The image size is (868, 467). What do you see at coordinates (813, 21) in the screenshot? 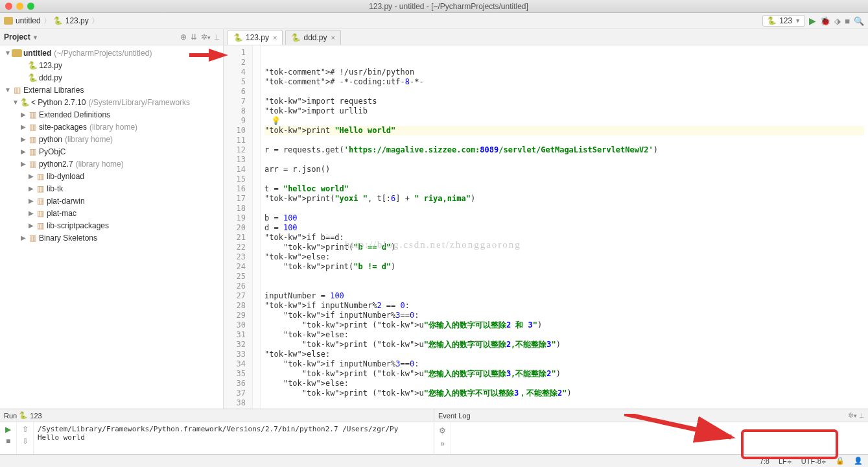
I see `toolbar-right: 🐍 123 ▼ ▶ 🐞 ⬗ ■ 🔍` at bounding box center [813, 21].